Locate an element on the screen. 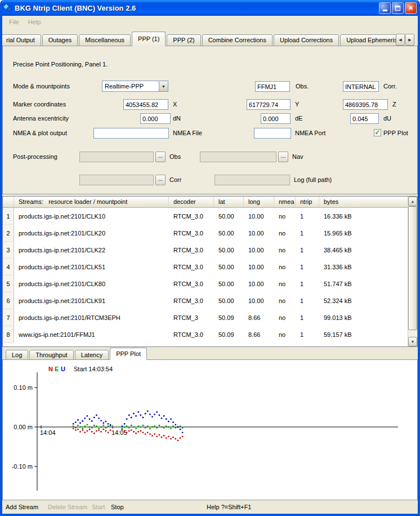  right-arrow-icon: ▶ is located at coordinates (410, 40).